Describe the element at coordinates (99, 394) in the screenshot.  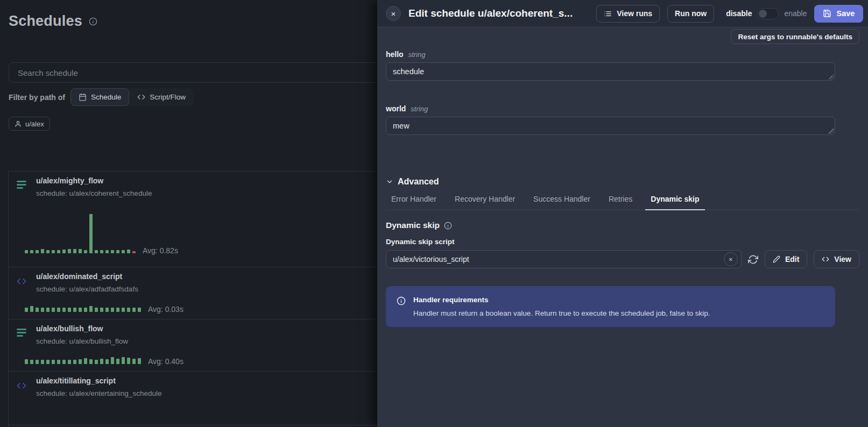
I see `schedule-path: schedule: u/alex/entertaining_schedule` at that location.